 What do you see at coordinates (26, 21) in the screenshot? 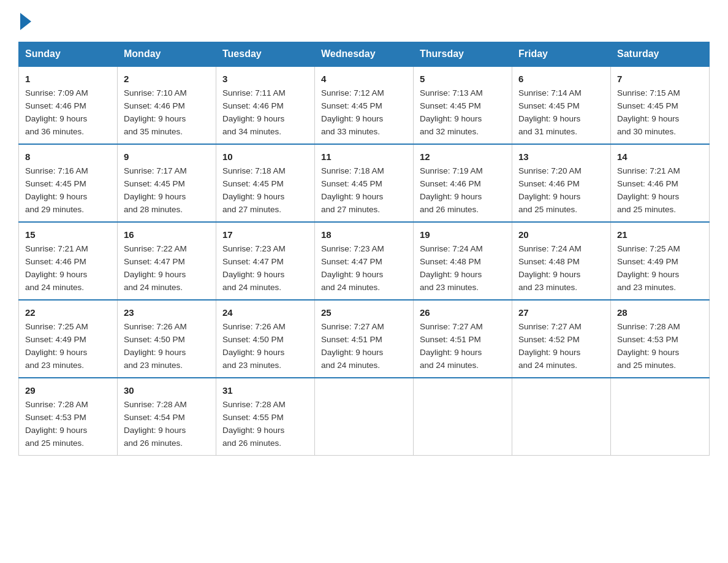
I see `logo-arrow-icon` at bounding box center [26, 21].